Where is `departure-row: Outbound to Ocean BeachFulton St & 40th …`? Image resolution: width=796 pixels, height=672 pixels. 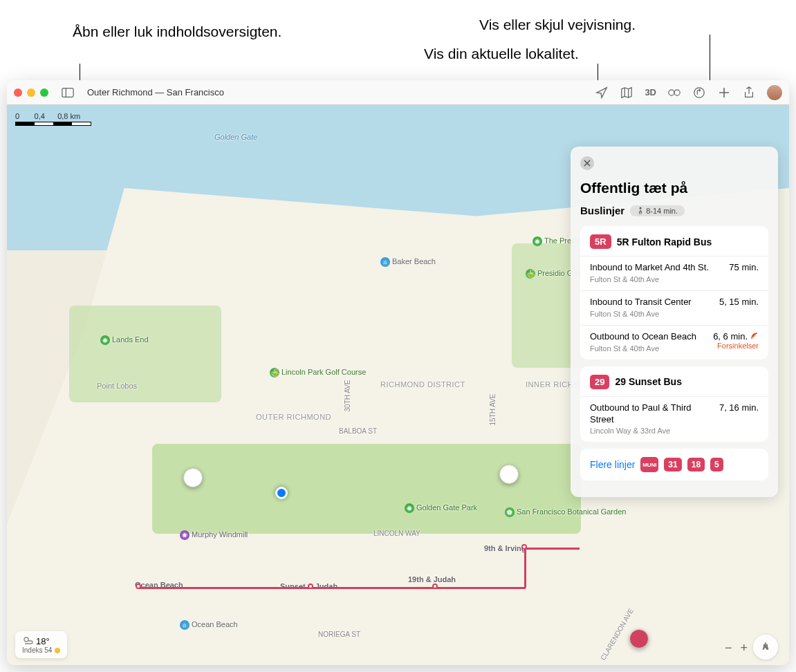
departure-row: Outbound to Ocean BeachFulton St & 40th … is located at coordinates (674, 342).